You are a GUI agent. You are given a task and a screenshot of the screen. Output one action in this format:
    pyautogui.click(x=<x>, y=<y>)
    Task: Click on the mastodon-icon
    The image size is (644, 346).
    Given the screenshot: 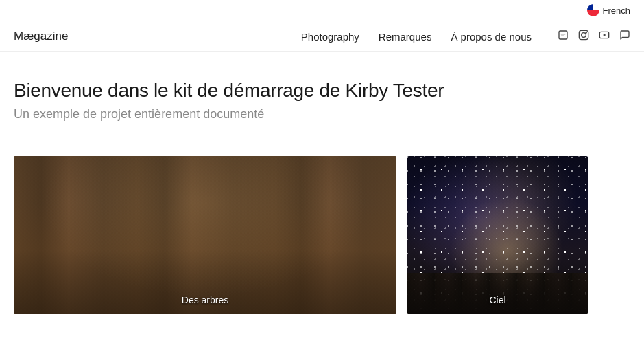 What is the action you would take?
    pyautogui.click(x=563, y=36)
    